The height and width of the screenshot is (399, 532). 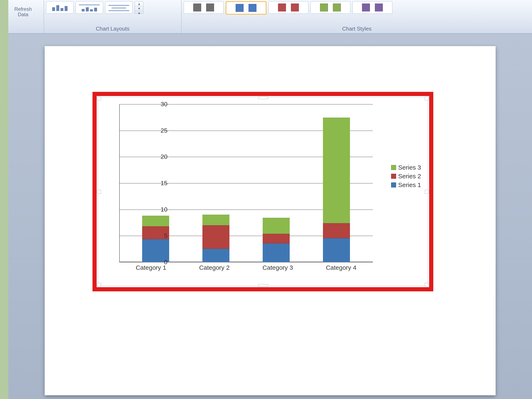 What do you see at coordinates (160, 209) in the screenshot?
I see `y-axis-tick-label: 10` at bounding box center [160, 209].